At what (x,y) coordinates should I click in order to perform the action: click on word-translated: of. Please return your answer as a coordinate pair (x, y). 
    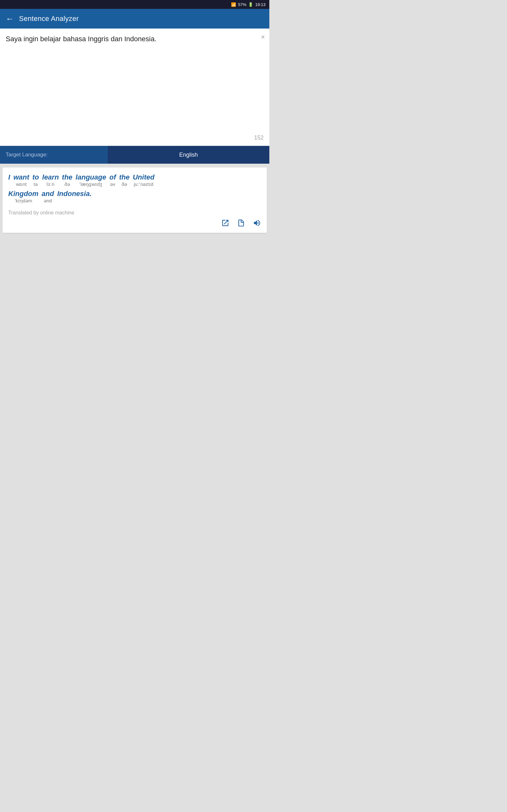
    Looking at the image, I should click on (113, 177).